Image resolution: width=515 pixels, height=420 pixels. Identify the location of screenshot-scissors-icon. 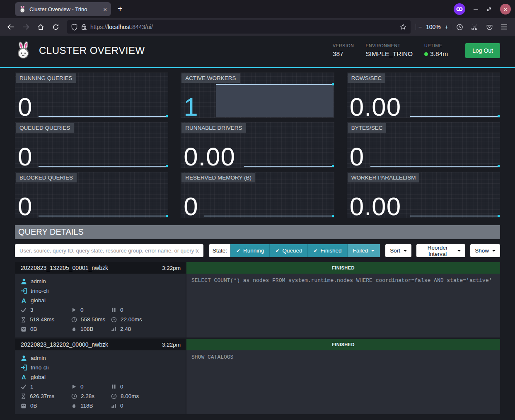
(474, 27).